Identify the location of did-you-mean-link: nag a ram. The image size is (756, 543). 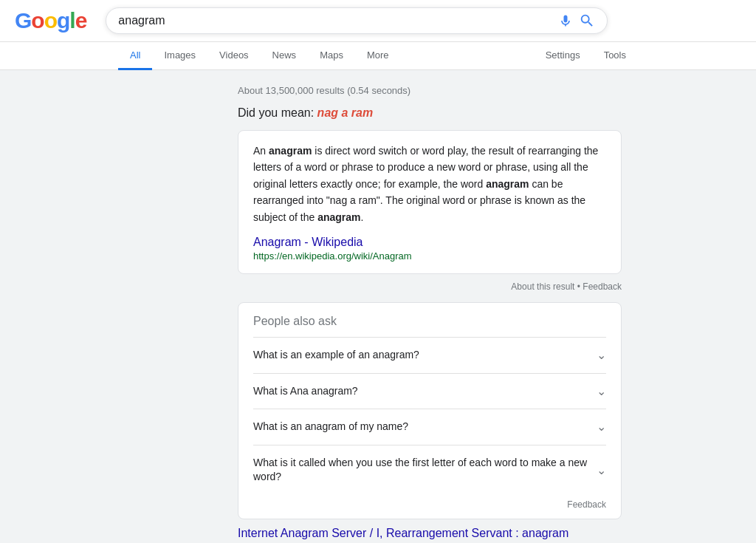
(346, 112).